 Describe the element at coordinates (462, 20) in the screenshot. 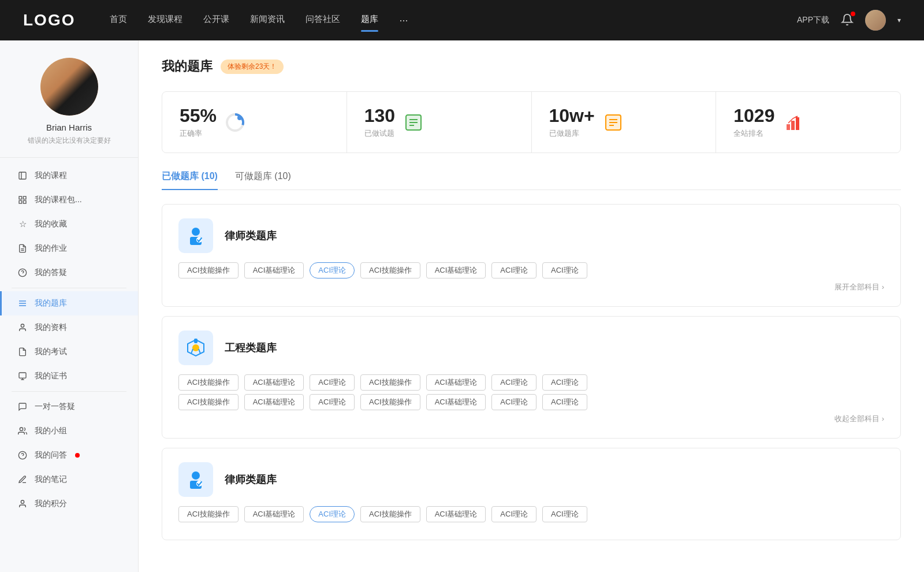

I see `navbar: LOGO 首页 发现课程 公开课 新闻资讯 问答社区 题库 ··· APP下载 …` at that location.